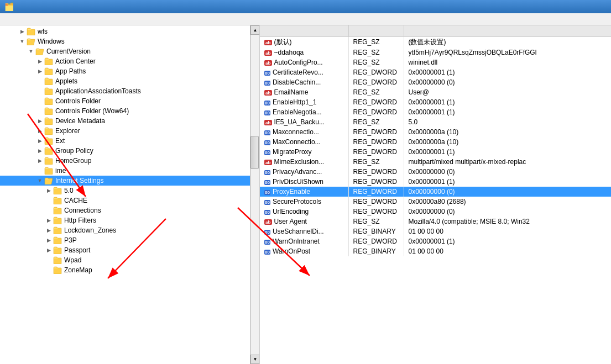 The image size is (611, 364). I want to click on tree-item-passport: ▶Passport, so click(129, 250).